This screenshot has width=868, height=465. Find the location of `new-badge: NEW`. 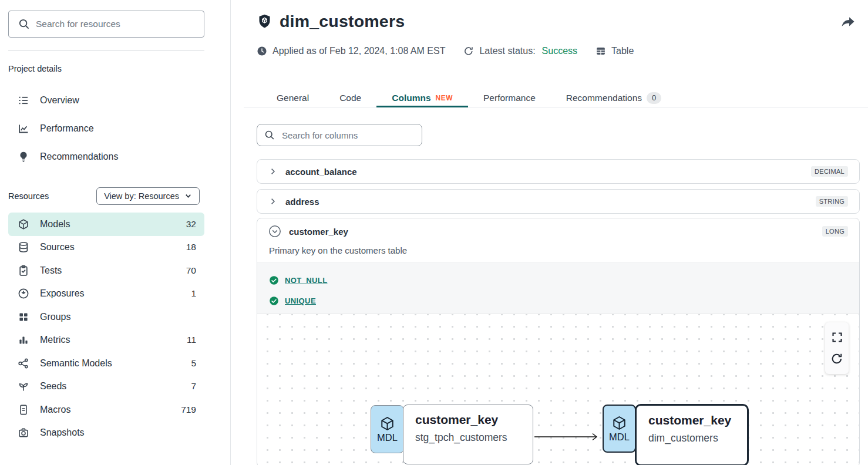

new-badge: NEW is located at coordinates (445, 98).